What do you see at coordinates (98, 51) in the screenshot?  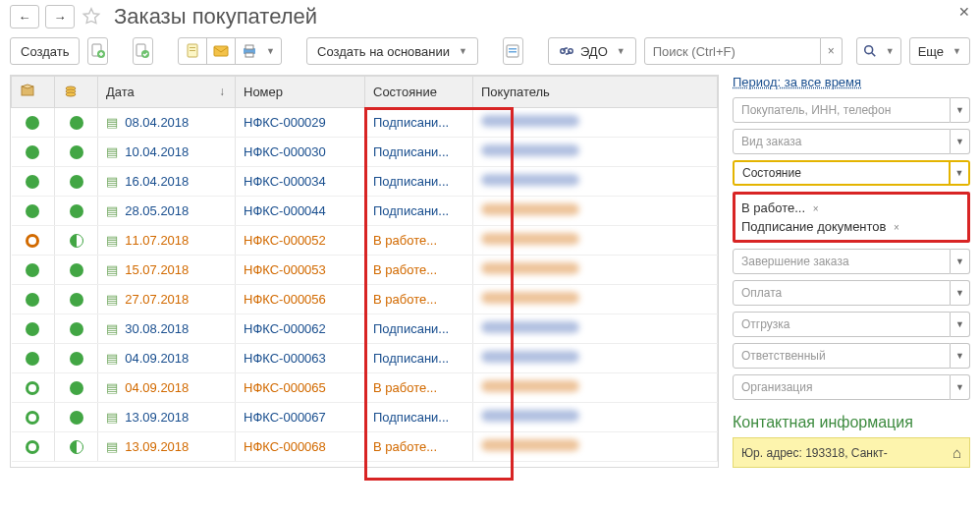 I see `create-copy-button` at bounding box center [98, 51].